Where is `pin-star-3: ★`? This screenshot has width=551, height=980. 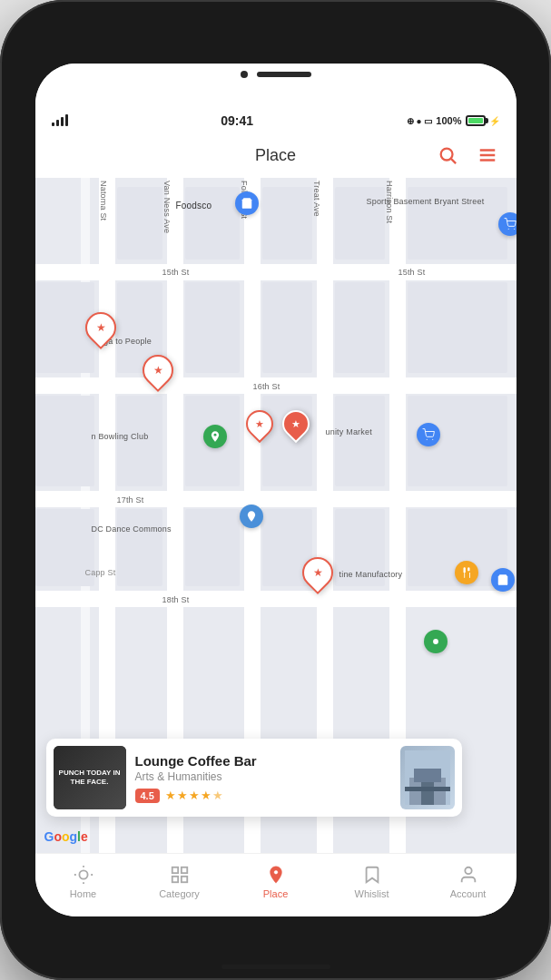
pin-star-3: ★ is located at coordinates (260, 424).